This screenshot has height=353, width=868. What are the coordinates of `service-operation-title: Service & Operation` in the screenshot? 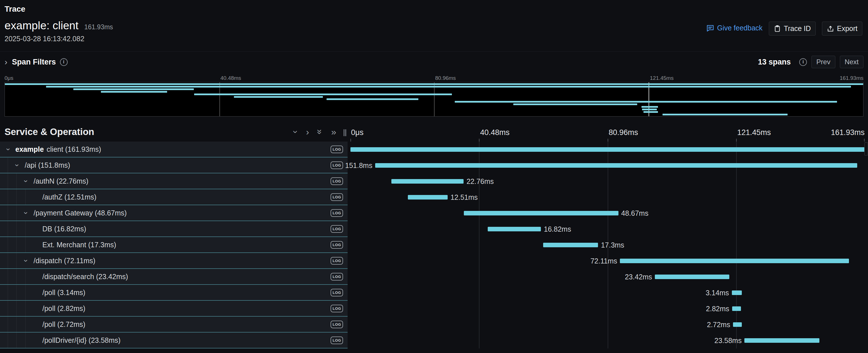 It's located at (49, 132).